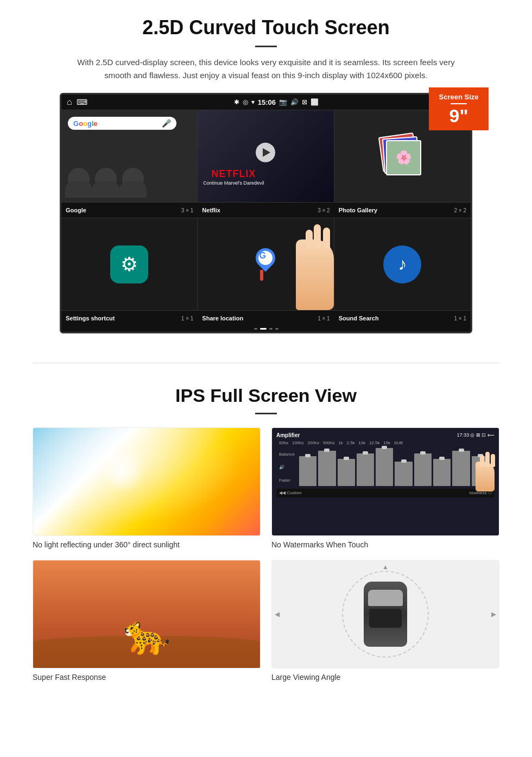 Image resolution: width=532 pixels, height=757 pixels. Describe the element at coordinates (129, 156) in the screenshot. I see `google-app-cell: Google 🎤` at that location.